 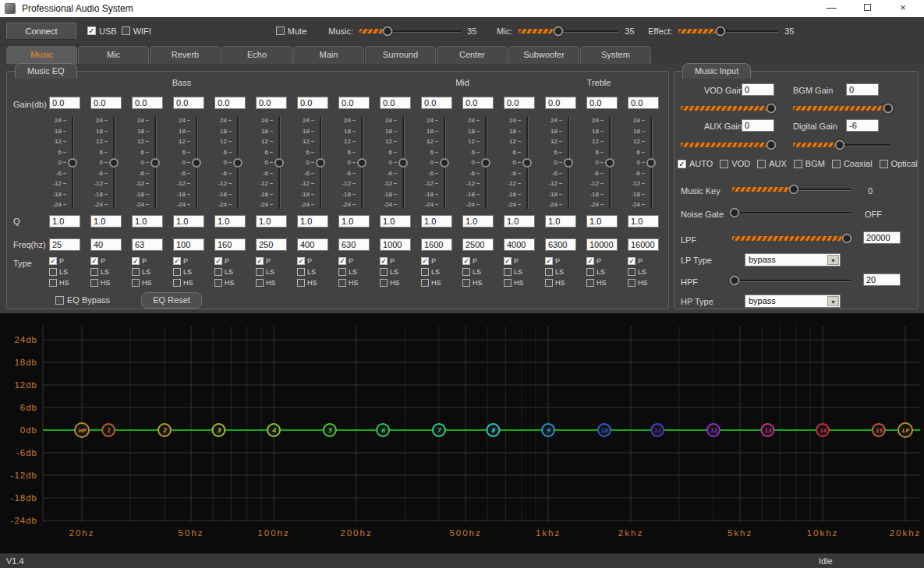 I want to click on hpf-slider, so click(x=791, y=280).